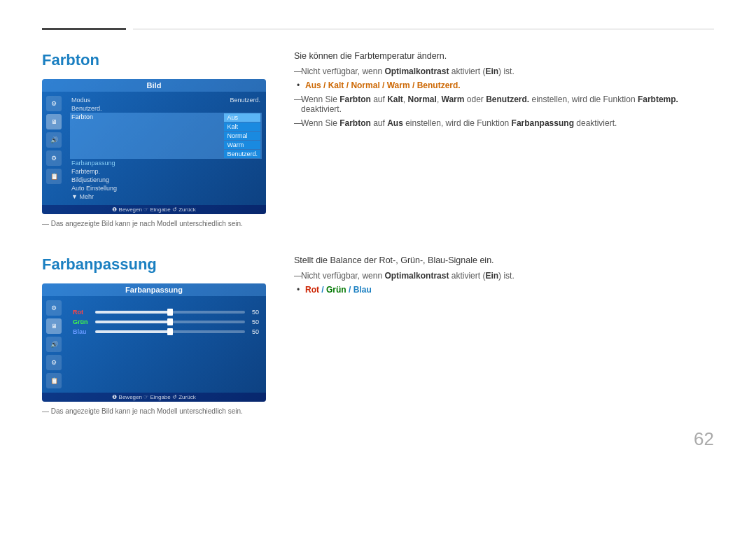  I want to click on slider-rot: Rot 50, so click(166, 312).